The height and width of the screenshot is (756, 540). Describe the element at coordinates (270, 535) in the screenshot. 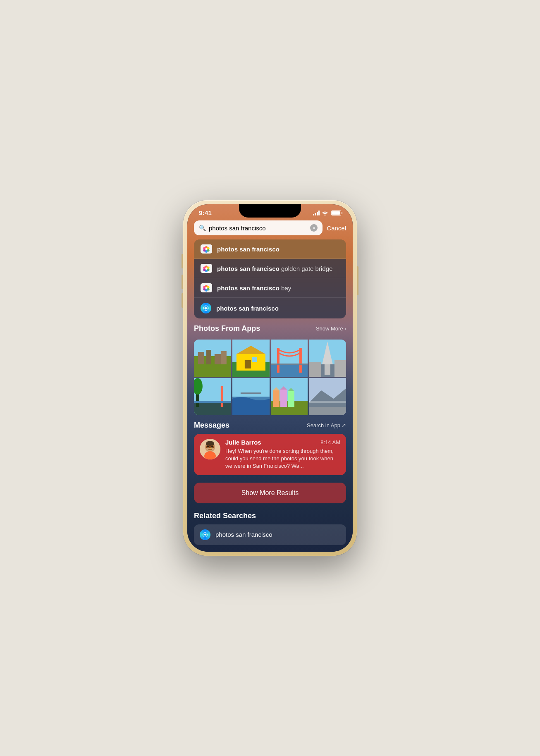

I see `related-search-item: photos san francisco` at that location.